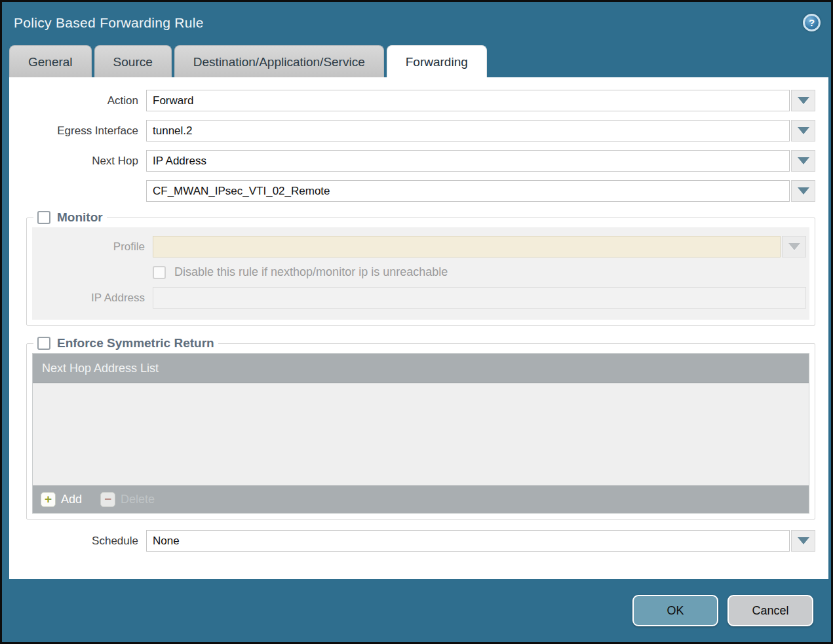 This screenshot has height=644, width=833. Describe the element at coordinates (48, 499) in the screenshot. I see `plus-icon: +` at that location.